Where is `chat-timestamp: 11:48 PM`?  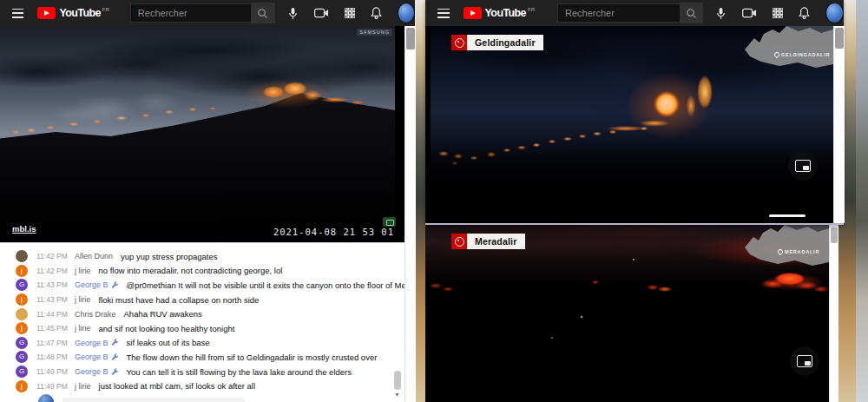 chat-timestamp: 11:48 PM is located at coordinates (56, 357).